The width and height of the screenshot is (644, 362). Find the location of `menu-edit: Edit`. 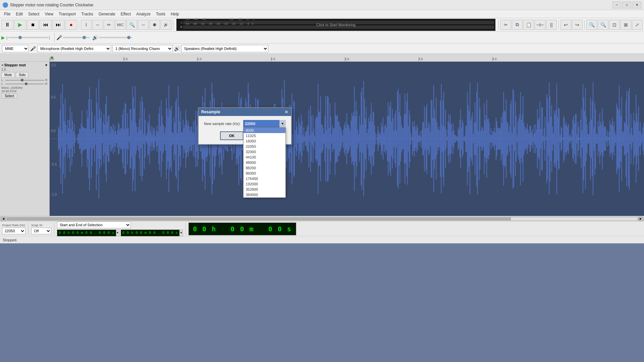

menu-edit: Edit is located at coordinates (19, 14).